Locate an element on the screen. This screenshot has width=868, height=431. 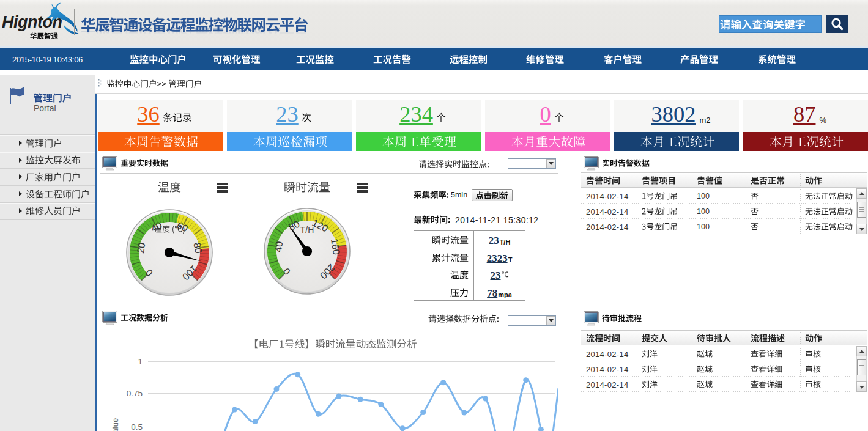
svg-text: 1 is located at coordinates (140, 362).